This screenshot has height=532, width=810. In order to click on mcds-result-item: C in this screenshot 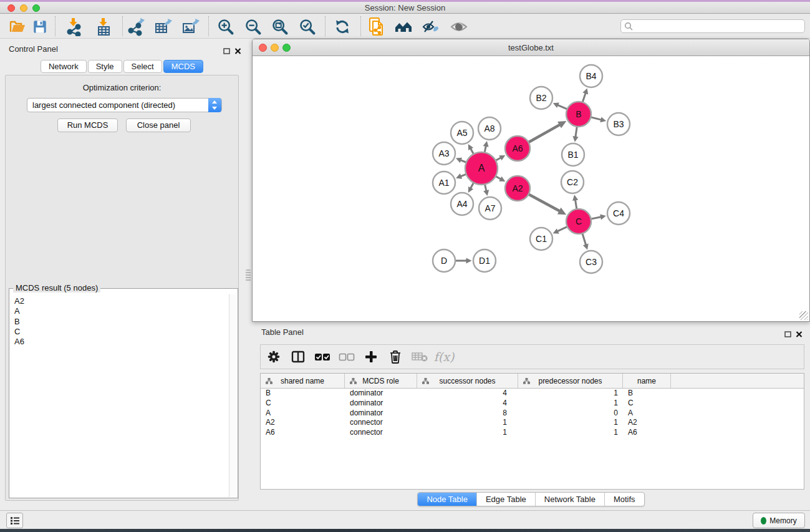, I will do `click(122, 332)`.